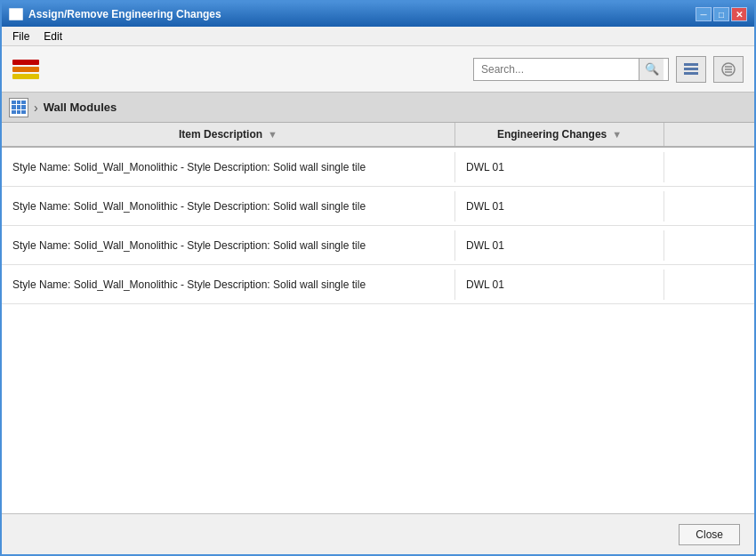 The width and height of the screenshot is (756, 556). What do you see at coordinates (272, 134) in the screenshot?
I see `filter-icon-item: ▼` at bounding box center [272, 134].